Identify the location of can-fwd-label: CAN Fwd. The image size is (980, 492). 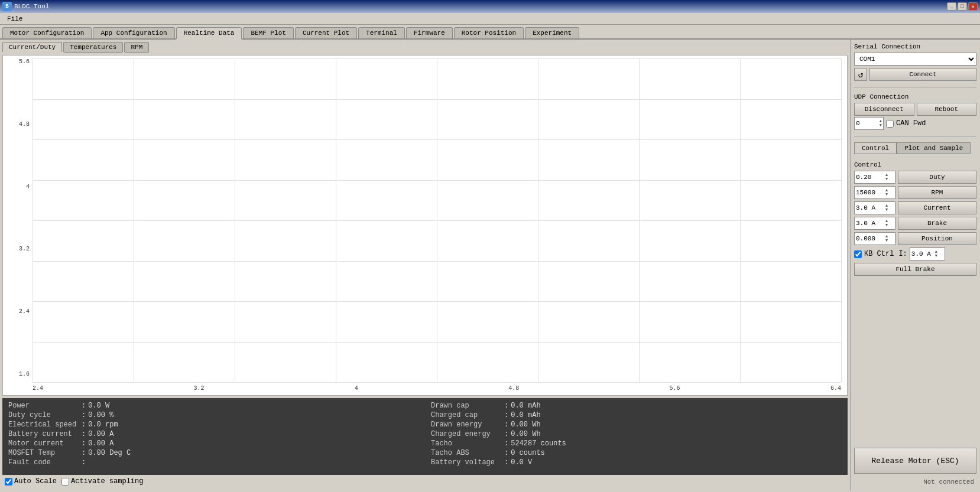
(911, 123).